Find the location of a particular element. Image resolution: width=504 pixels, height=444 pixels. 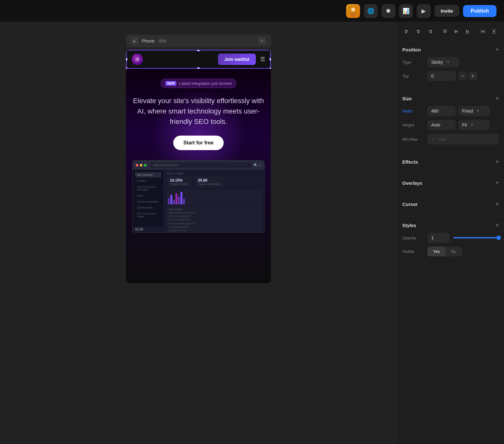

type-row: Type Sticky ▼ is located at coordinates (450, 62).